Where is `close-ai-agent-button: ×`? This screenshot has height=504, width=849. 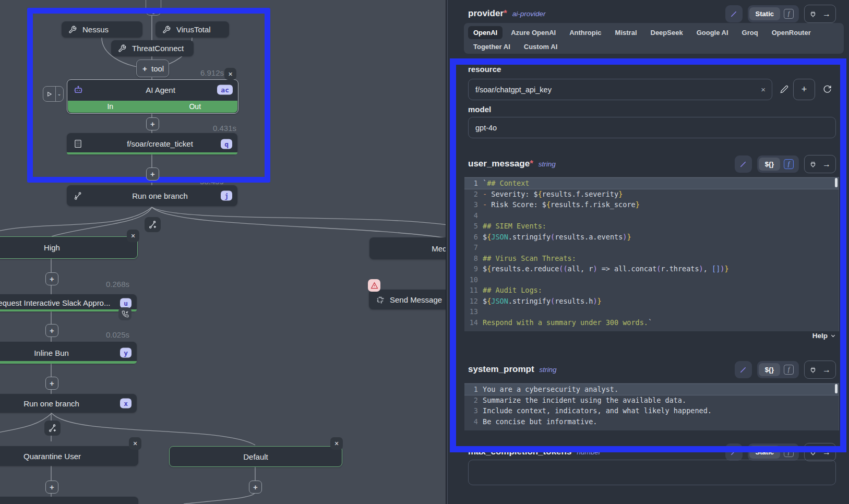 close-ai-agent-button: × is located at coordinates (231, 74).